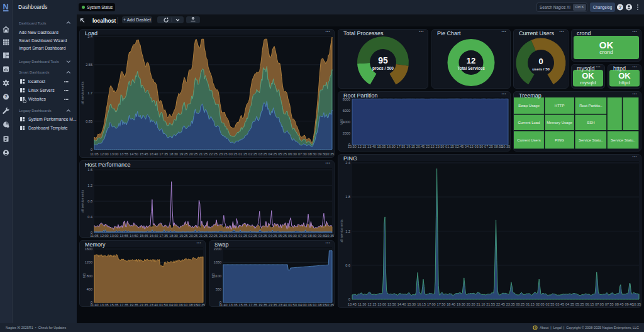  What do you see at coordinates (194, 154) in the screenshot?
I see `svg-text: 20:25` at bounding box center [194, 154].